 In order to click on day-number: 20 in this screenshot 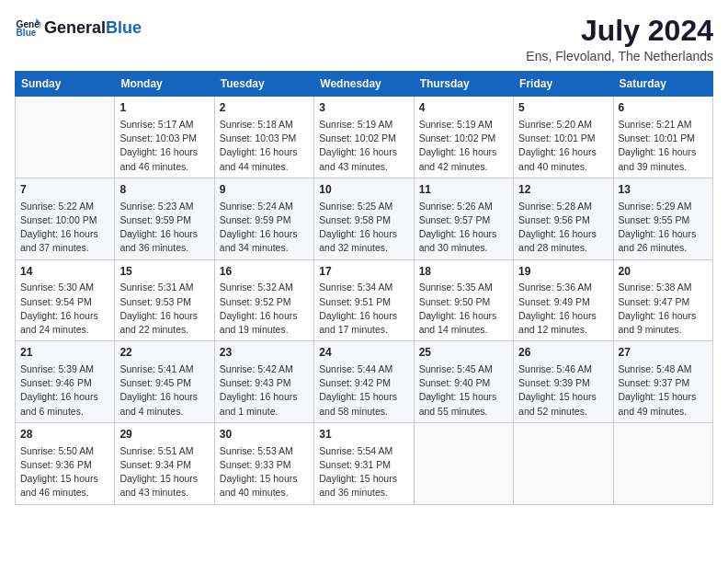, I will do `click(664, 272)`.